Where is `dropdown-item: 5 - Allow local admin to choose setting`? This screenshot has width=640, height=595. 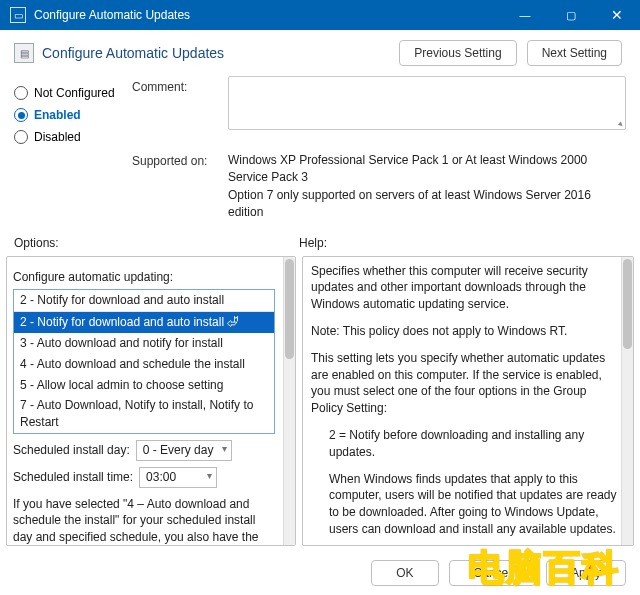 dropdown-item: 5 - Allow local admin to choose setting is located at coordinates (144, 386).